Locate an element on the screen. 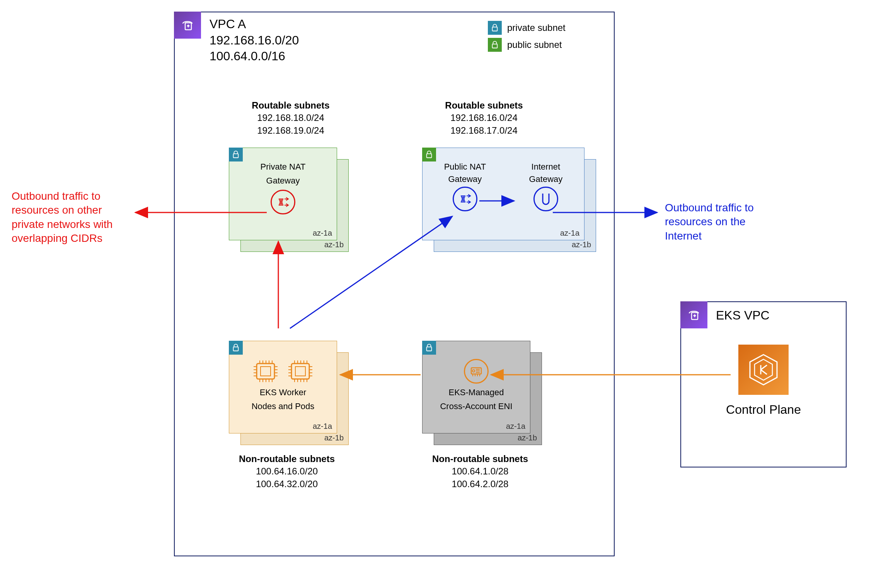 This screenshot has width=869, height=588. eni-title: EKS-Managed is located at coordinates (476, 393).